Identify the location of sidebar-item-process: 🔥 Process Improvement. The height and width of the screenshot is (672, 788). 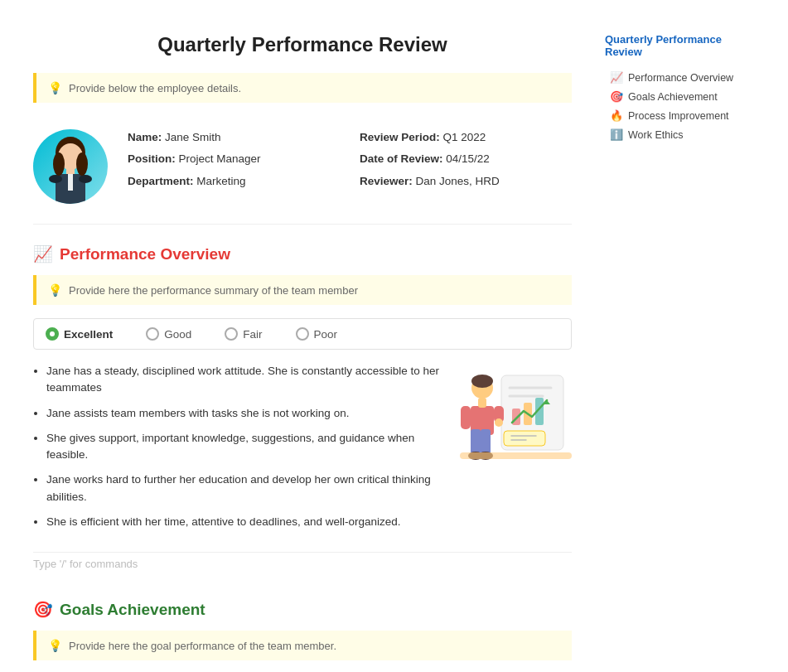
(679, 116).